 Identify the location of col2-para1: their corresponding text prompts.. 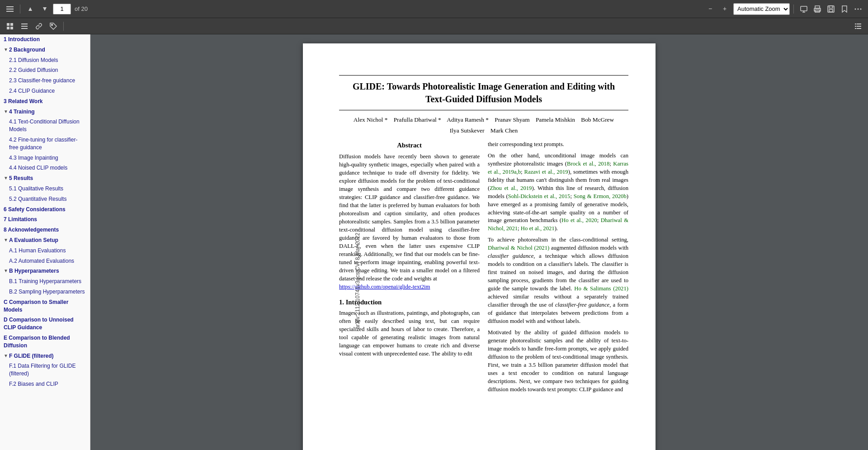
(558, 145).